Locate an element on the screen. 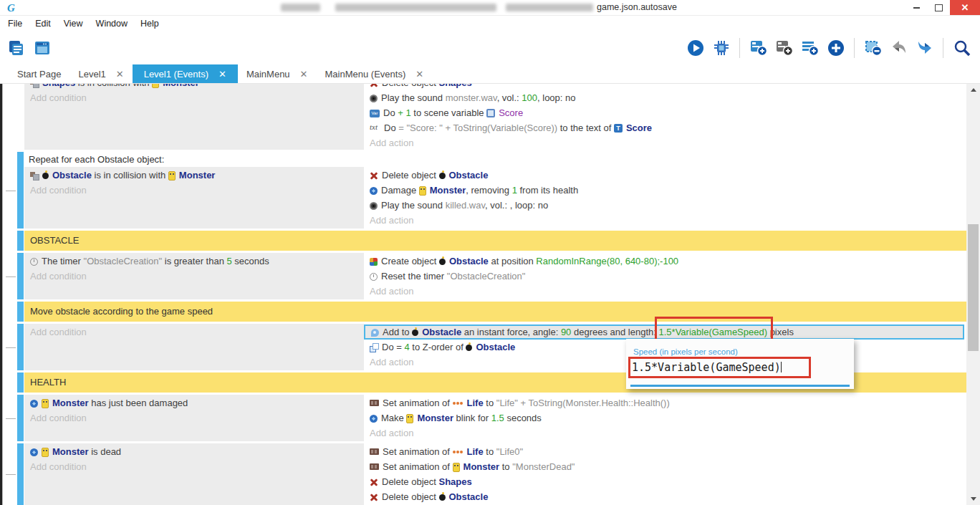 The height and width of the screenshot is (505, 980). group-header: Move obstacle according to the game spee… is located at coordinates (496, 312).